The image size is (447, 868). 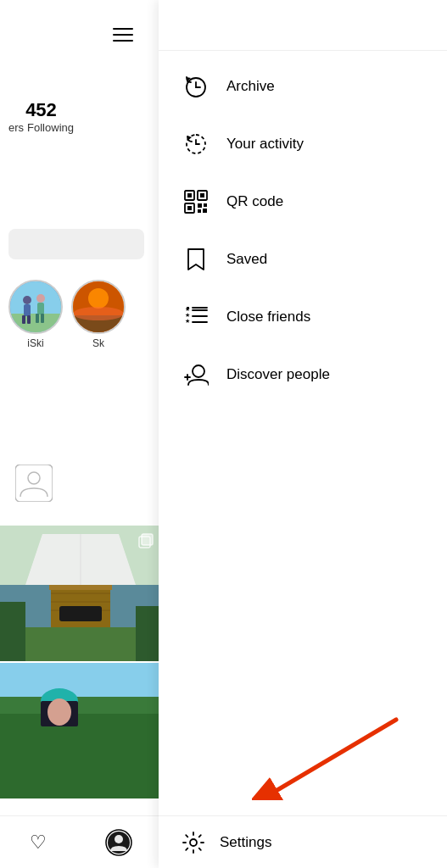 What do you see at coordinates (123, 35) in the screenshot?
I see `hamburger-menu` at bounding box center [123, 35].